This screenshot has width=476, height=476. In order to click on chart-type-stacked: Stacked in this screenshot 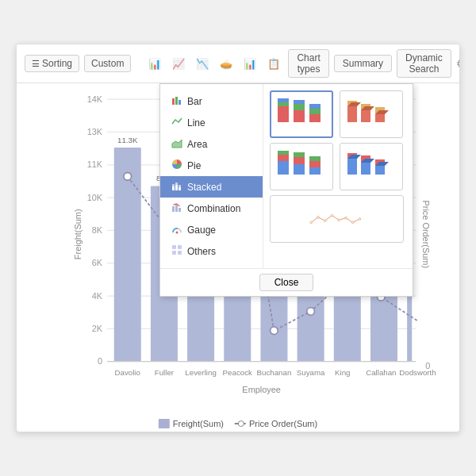, I will do `click(211, 187)`.